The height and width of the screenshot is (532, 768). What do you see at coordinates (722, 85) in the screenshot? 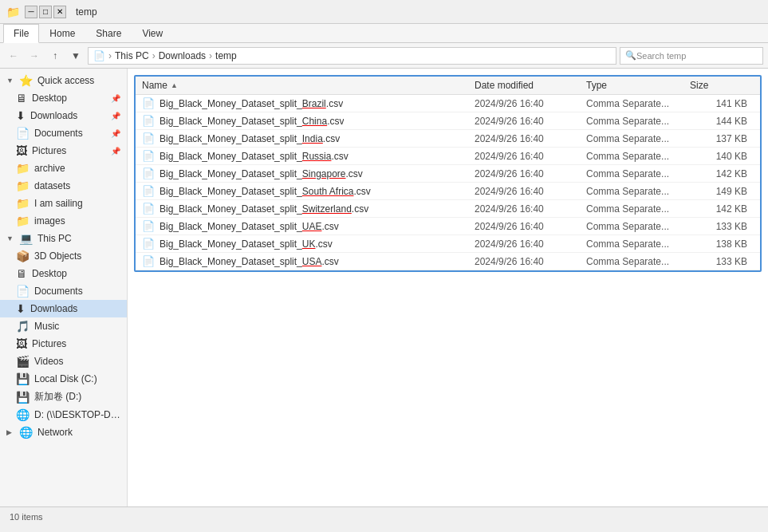
I see `col-header-size: Size` at bounding box center [722, 85].